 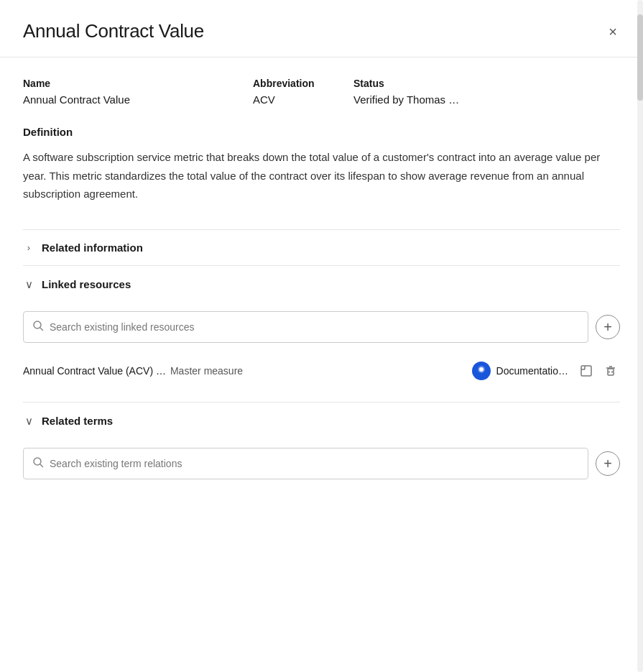 What do you see at coordinates (481, 371) in the screenshot?
I see `resource-badge` at bounding box center [481, 371].